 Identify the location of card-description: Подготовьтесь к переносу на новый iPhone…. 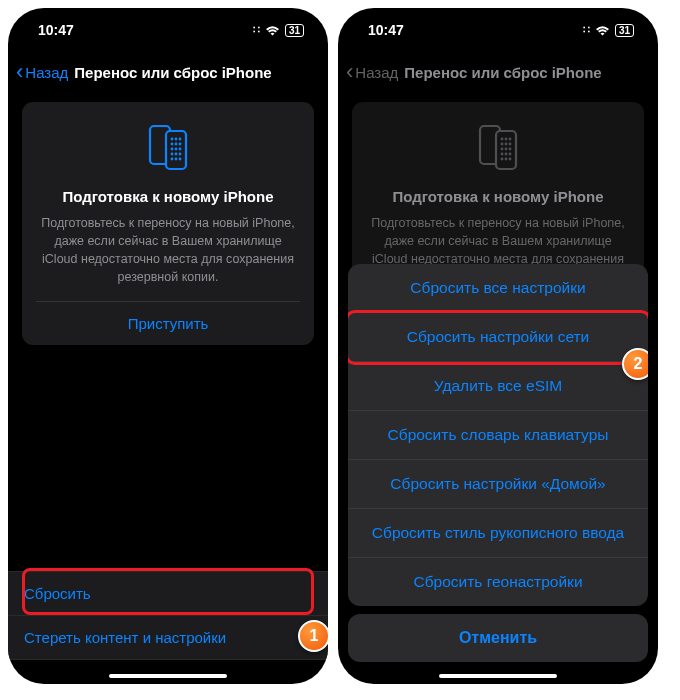
(168, 250).